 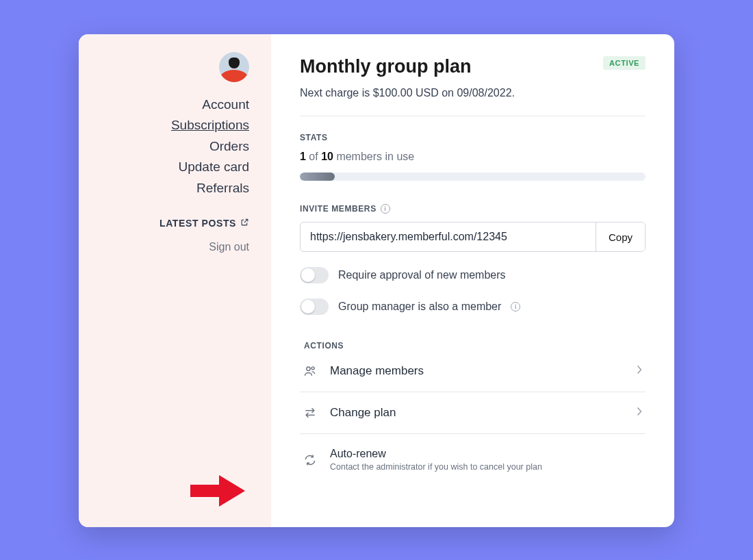 What do you see at coordinates (227, 105) in the screenshot?
I see `nav-account: Account` at bounding box center [227, 105].